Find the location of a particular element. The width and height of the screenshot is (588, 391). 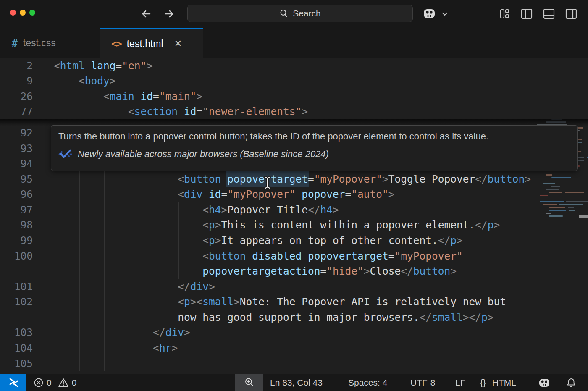

code-line-text: popovertargetaction="hide">Close</button… is located at coordinates (329, 271).